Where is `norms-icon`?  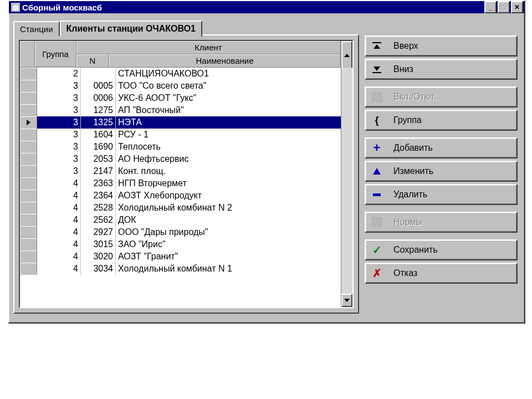 norms-icon is located at coordinates (377, 222).